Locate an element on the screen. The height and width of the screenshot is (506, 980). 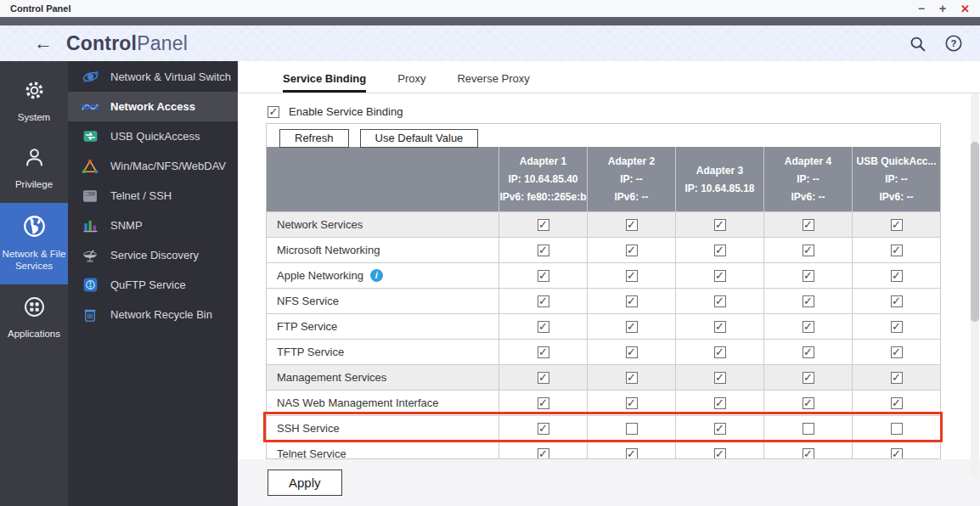
sidebar-item-quftp-service: QuFTP Service is located at coordinates (153, 285).